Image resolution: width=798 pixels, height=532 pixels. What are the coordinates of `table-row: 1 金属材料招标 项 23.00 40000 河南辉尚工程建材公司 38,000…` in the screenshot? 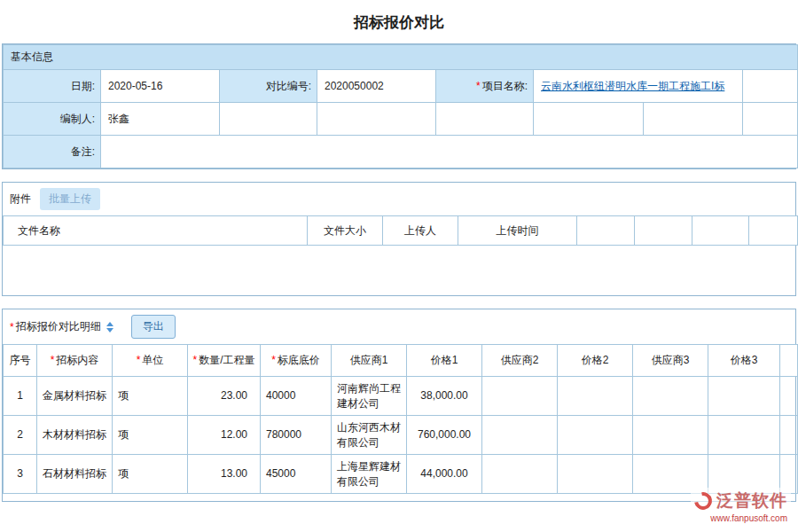 It's located at (401, 396).